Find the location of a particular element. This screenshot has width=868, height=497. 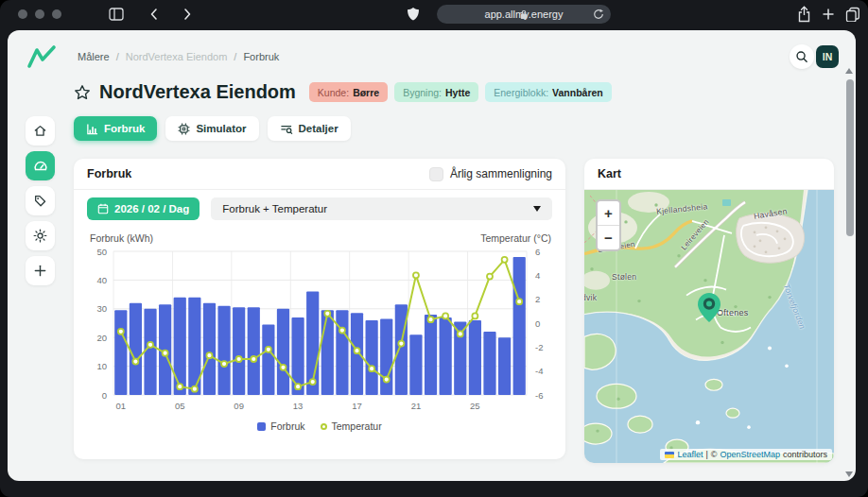

map-label-oftenes: Oftenes is located at coordinates (733, 313).